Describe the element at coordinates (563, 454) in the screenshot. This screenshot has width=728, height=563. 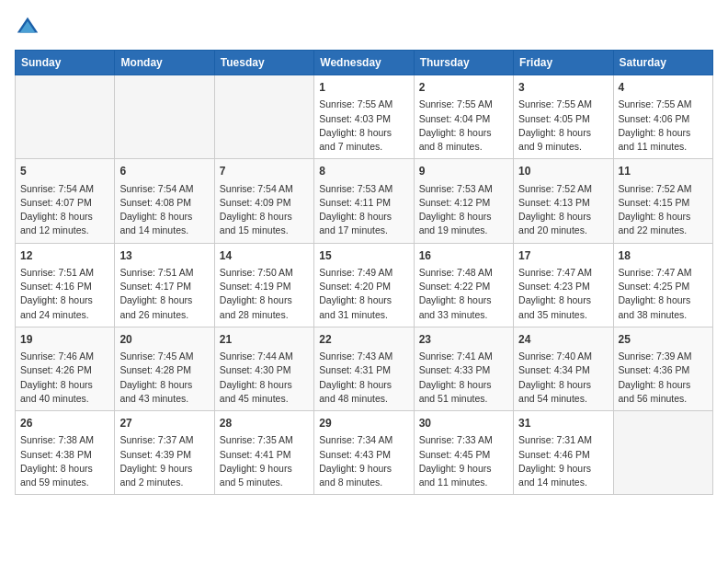
I see `sunset-text: Sunset: 4:46 PM` at that location.